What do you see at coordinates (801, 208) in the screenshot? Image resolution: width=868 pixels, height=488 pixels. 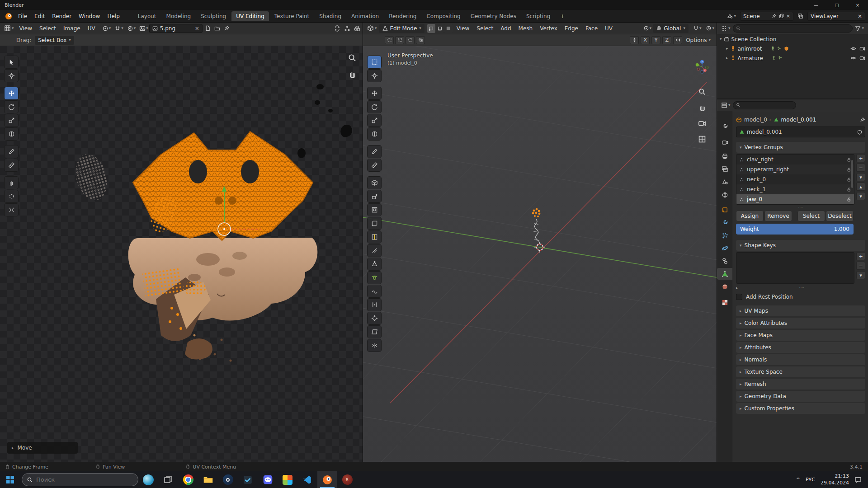 I see `vg-resize-grip: ····` at bounding box center [801, 208].